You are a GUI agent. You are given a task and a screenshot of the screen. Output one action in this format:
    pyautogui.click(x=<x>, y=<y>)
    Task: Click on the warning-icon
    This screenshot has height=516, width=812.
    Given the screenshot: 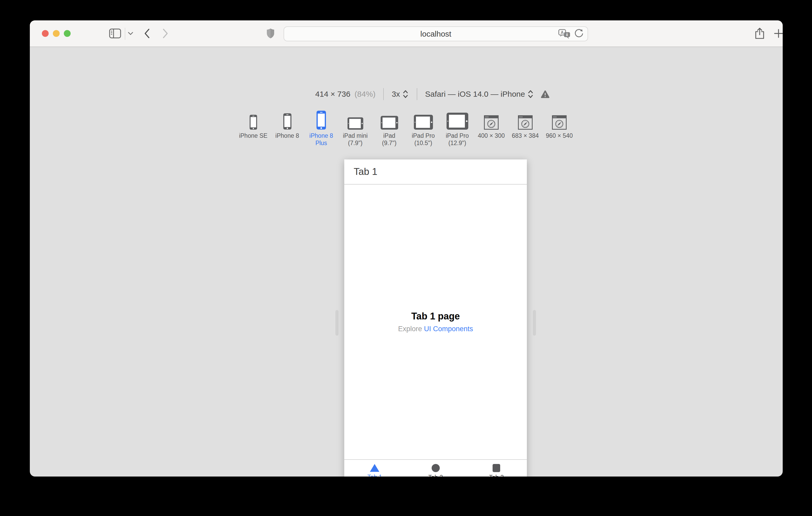 What is the action you would take?
    pyautogui.click(x=545, y=94)
    